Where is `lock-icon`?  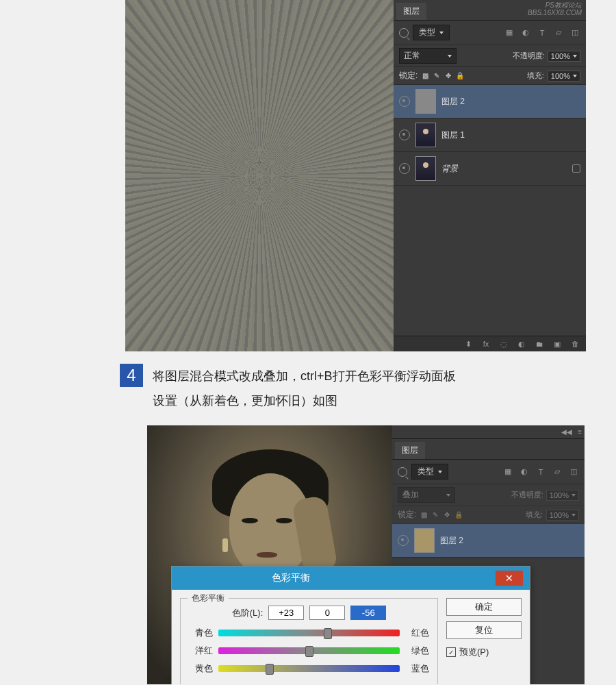 lock-icon is located at coordinates (576, 169).